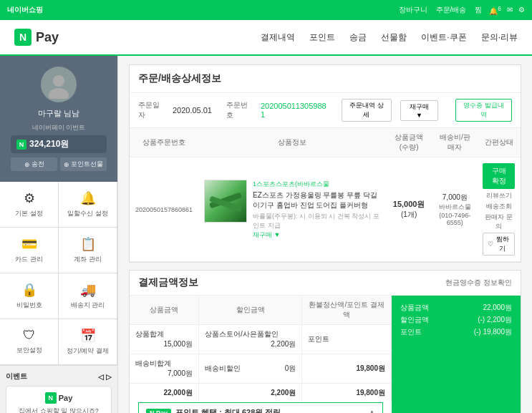 The width and height of the screenshot is (532, 413). Describe the element at coordinates (498, 222) in the screenshot. I see `seller-inquiry-link: 판매자 문의` at that location.